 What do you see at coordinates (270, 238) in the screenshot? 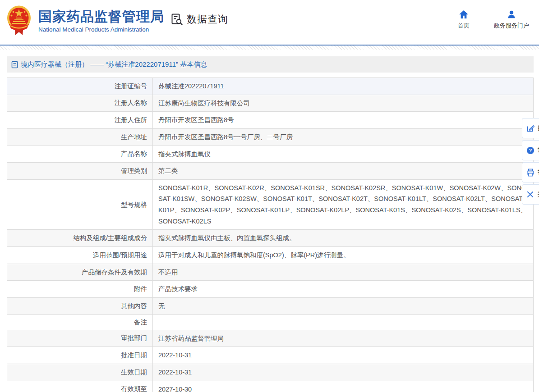
I see `table-row: 结构及组成/主要组成成分指夹式脉搏血氧仪由主板、内置血氧探头组成。` at bounding box center [270, 238].